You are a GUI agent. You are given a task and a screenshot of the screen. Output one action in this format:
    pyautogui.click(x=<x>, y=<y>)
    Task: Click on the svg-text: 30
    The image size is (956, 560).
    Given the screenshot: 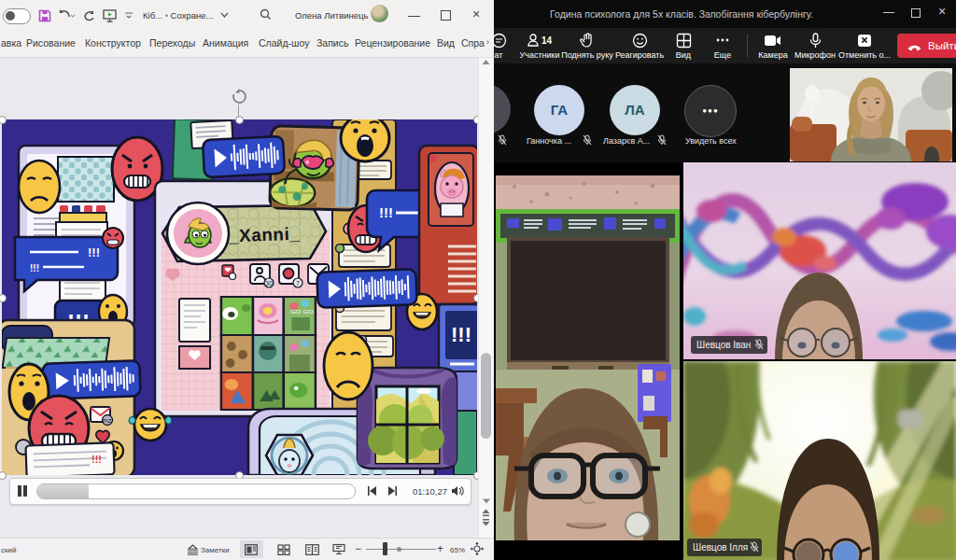 What is the action you would take?
    pyautogui.click(x=269, y=284)
    